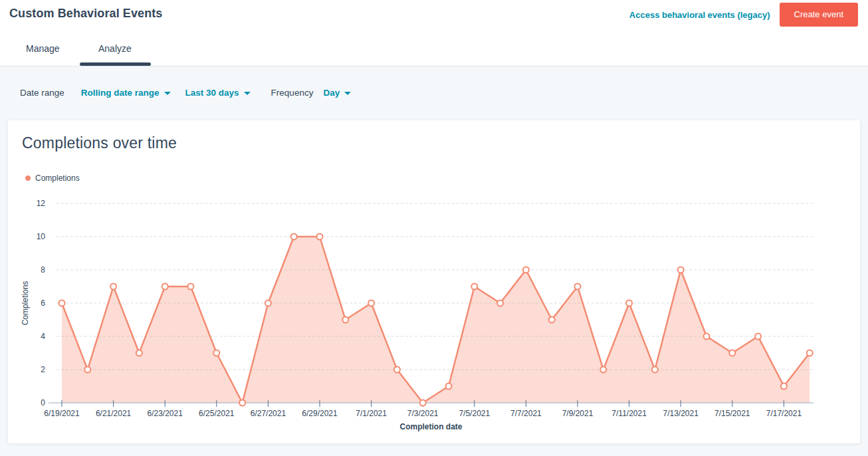  What do you see at coordinates (100, 144) in the screenshot?
I see `chart-title: Completions over time` at bounding box center [100, 144].